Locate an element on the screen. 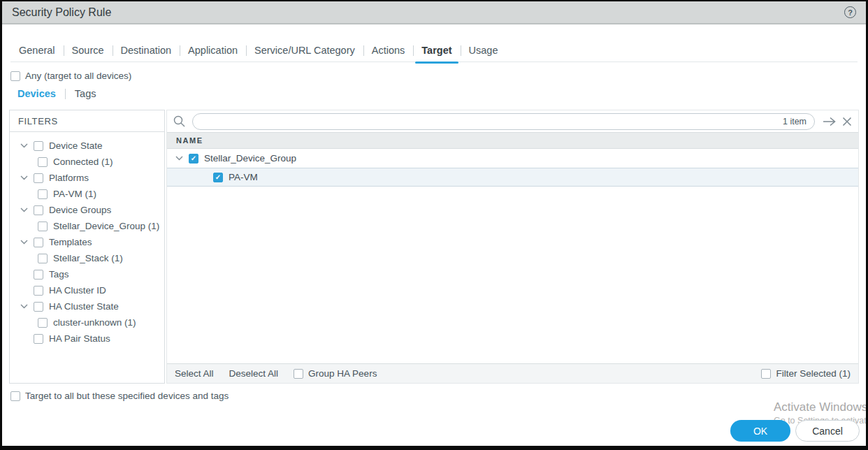  tab-bar: General Source Destination Application S… is located at coordinates (434, 50).